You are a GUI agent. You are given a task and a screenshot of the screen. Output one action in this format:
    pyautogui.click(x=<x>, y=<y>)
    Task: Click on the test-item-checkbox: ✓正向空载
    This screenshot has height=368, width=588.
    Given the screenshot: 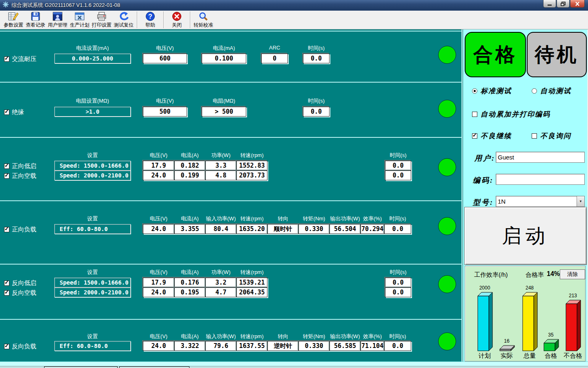 What is the action you would take?
    pyautogui.click(x=20, y=176)
    